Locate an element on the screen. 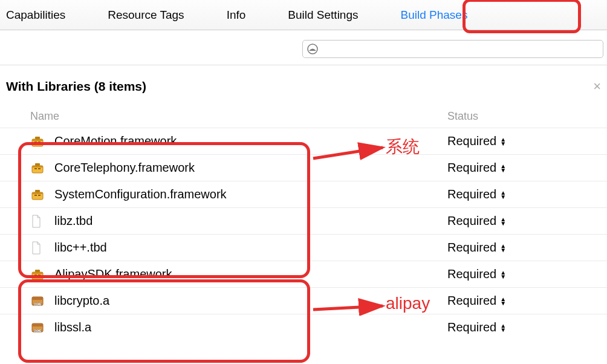  library-name: CoreTelephony.framework is located at coordinates (251, 168).